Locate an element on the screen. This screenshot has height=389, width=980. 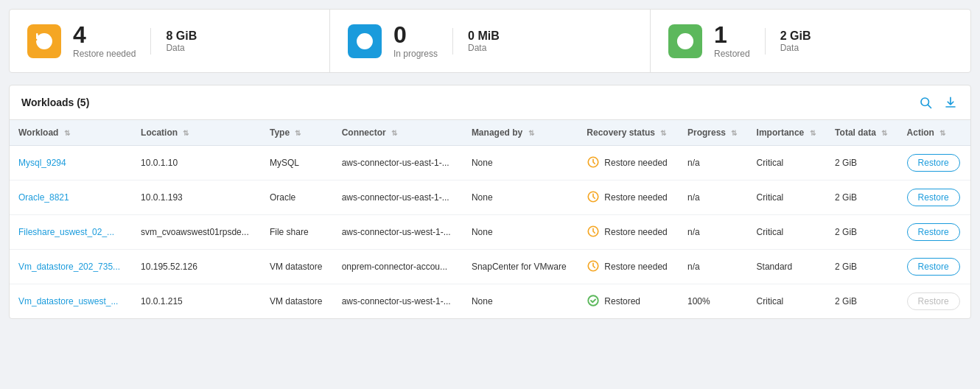
in-progress-main: 0 In progress 0 MiB Data is located at coordinates (447, 41).